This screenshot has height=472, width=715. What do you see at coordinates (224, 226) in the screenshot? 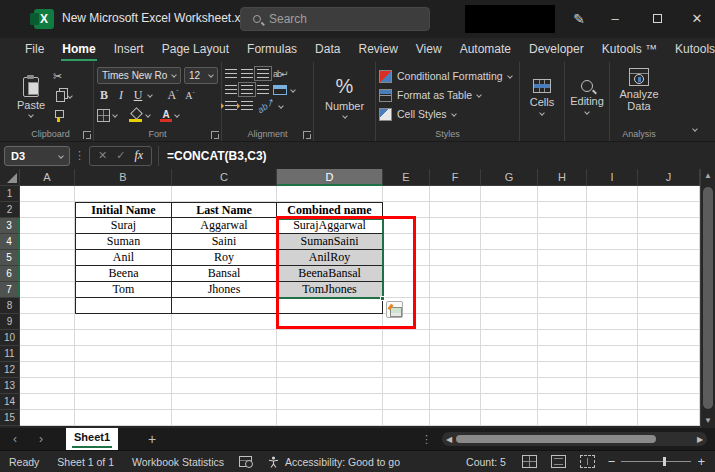
I see `cell: Aggarwal` at bounding box center [224, 226].